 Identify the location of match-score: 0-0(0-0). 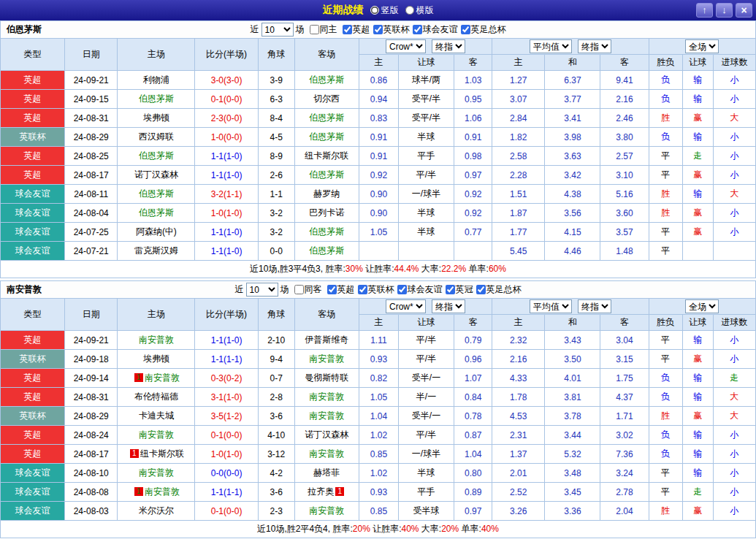
(226, 473).